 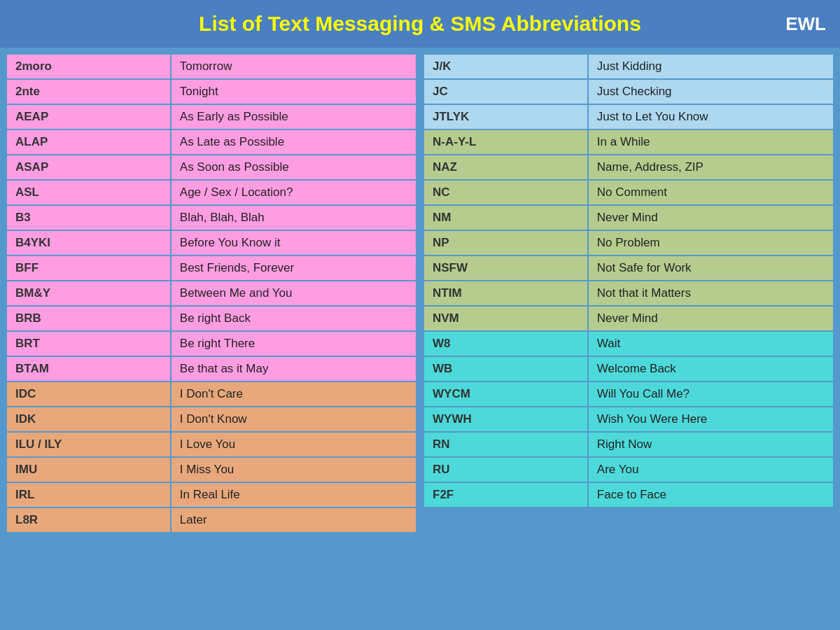 What do you see at coordinates (294, 243) in the screenshot?
I see `meaning-cell: Before You Know it` at bounding box center [294, 243].